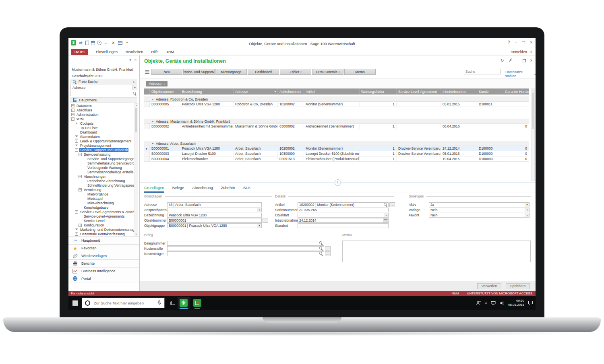 This screenshot has height=364, width=604. I want to click on action-center-icon, so click(531, 303).